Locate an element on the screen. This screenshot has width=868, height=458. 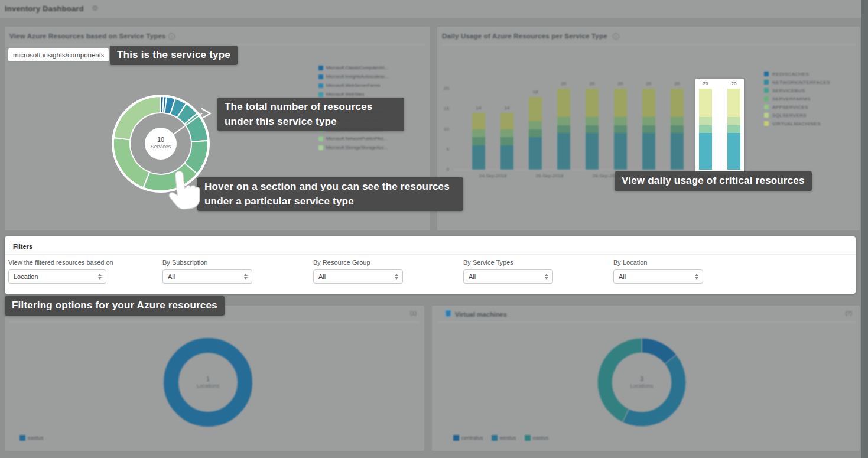
panel-title: View Azure Resources based on Service Ty… is located at coordinates (87, 36).